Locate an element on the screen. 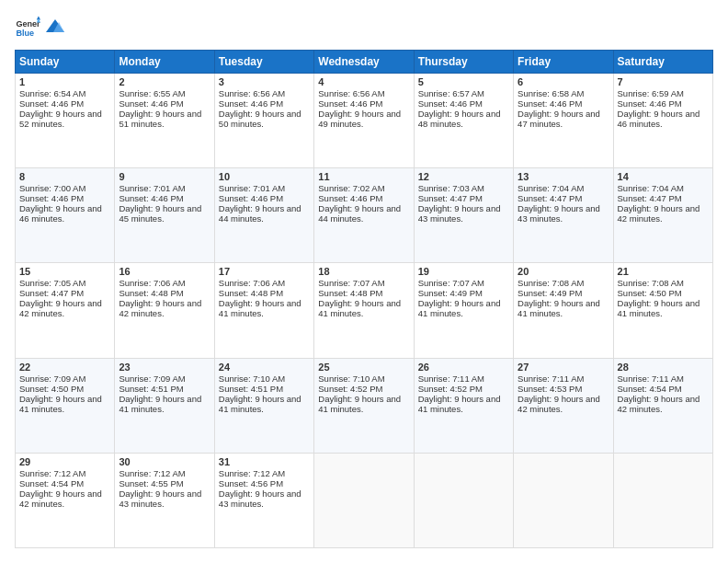  sunrise: Sunrise: 6:59 AM is located at coordinates (651, 94).